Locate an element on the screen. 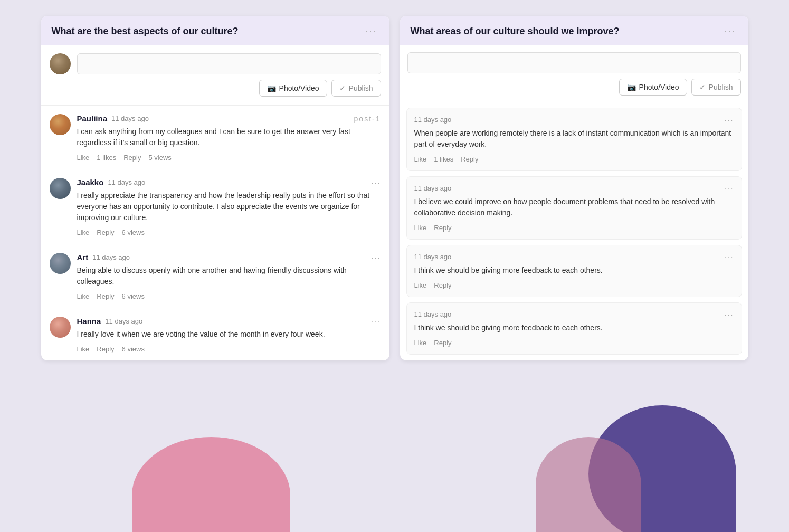  right-compose-actions: 📷 Photo/Video ✓ Publish is located at coordinates (574, 87).